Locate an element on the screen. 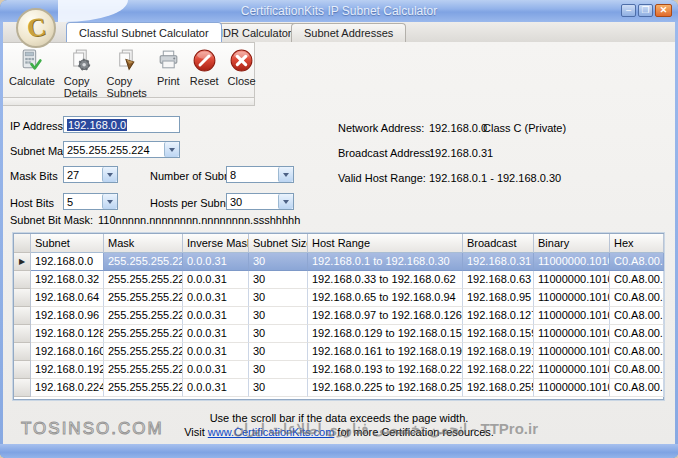  table-cell: 192.168.0.224 is located at coordinates (68, 388).